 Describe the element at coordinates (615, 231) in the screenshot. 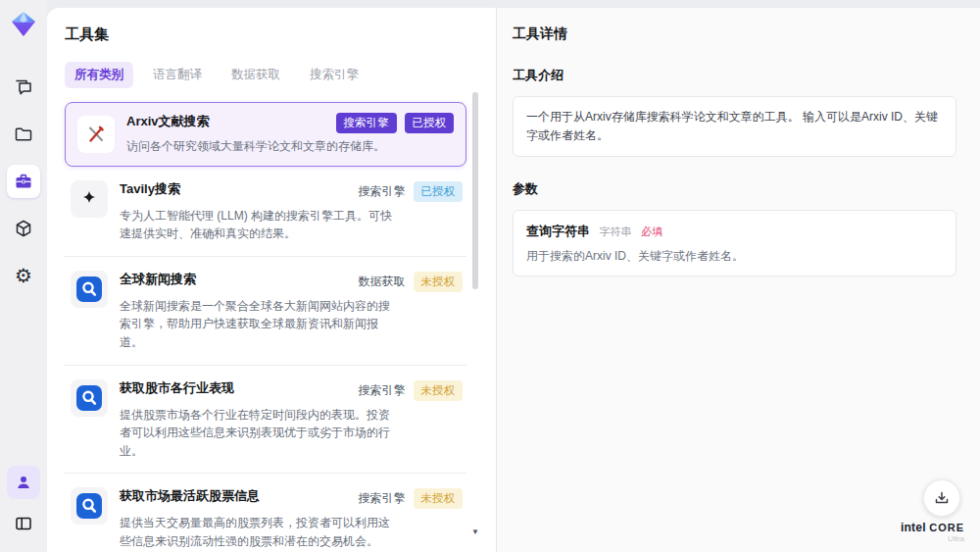

I see `param-type: 字符串` at that location.